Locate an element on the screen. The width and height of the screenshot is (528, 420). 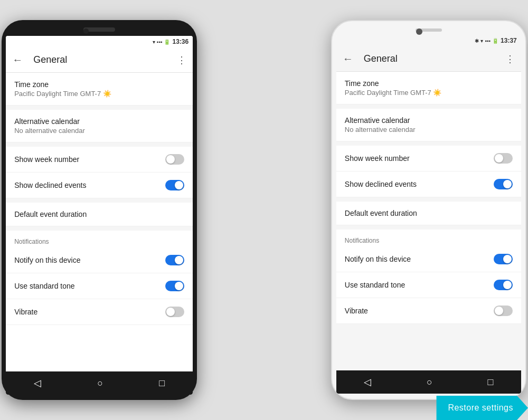
timezone-label-white: Time zone is located at coordinates (429, 83).